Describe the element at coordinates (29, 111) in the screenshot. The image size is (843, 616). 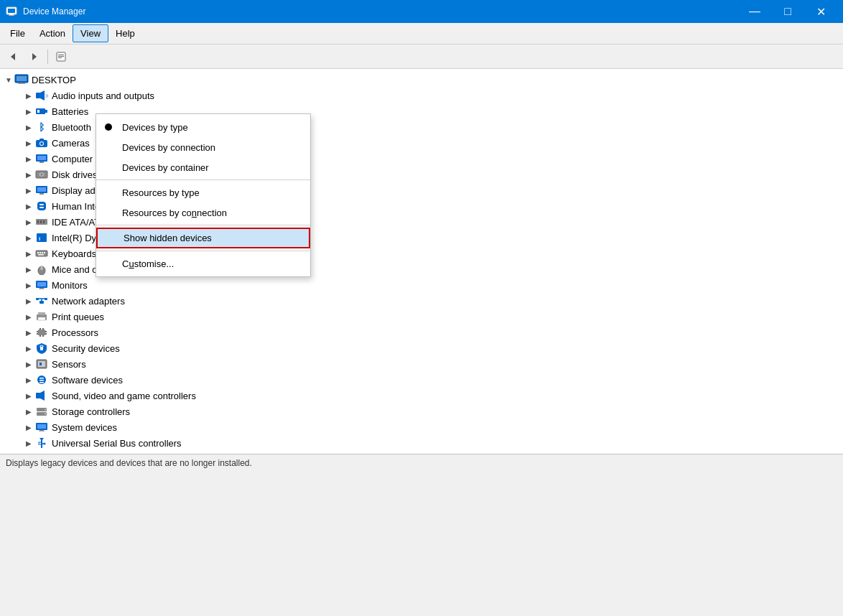
I see `expand-batteries: ▶` at that location.